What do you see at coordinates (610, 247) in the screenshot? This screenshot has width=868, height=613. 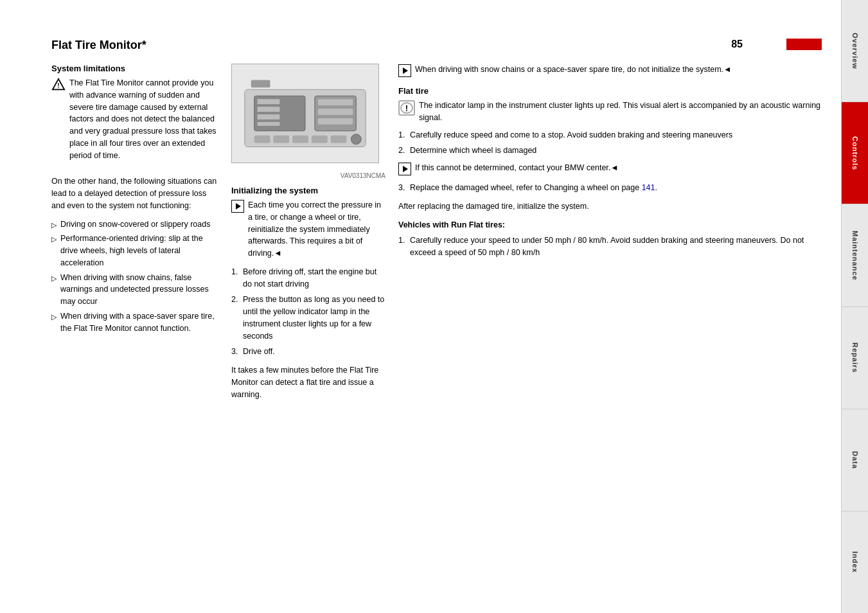 I see `run-flat-steps: 1. Carefully reduce your speed to under …` at bounding box center [610, 247].